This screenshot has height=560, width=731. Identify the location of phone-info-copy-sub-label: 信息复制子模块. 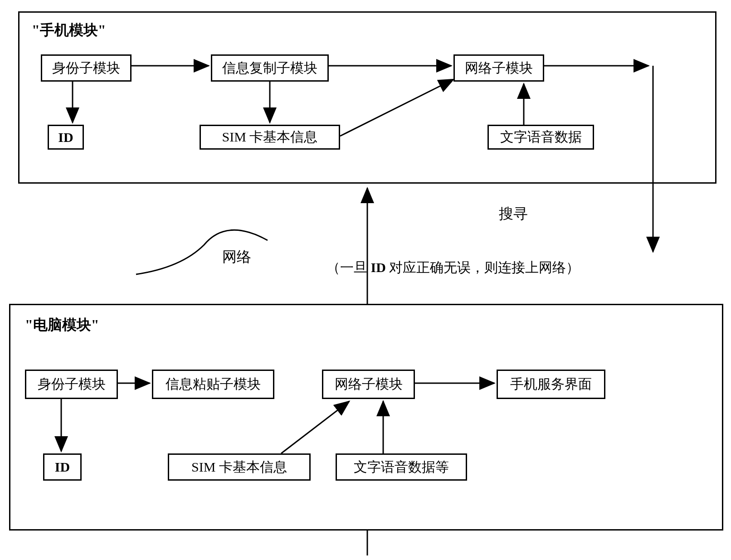
(270, 68).